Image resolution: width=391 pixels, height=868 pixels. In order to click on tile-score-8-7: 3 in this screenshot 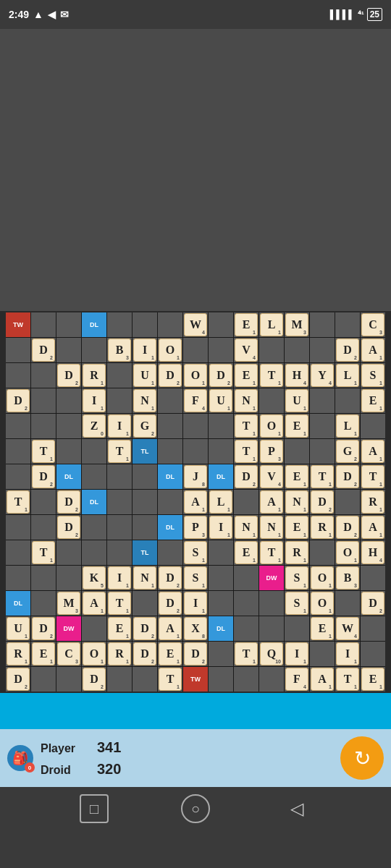, I will do `click(203, 535)`.